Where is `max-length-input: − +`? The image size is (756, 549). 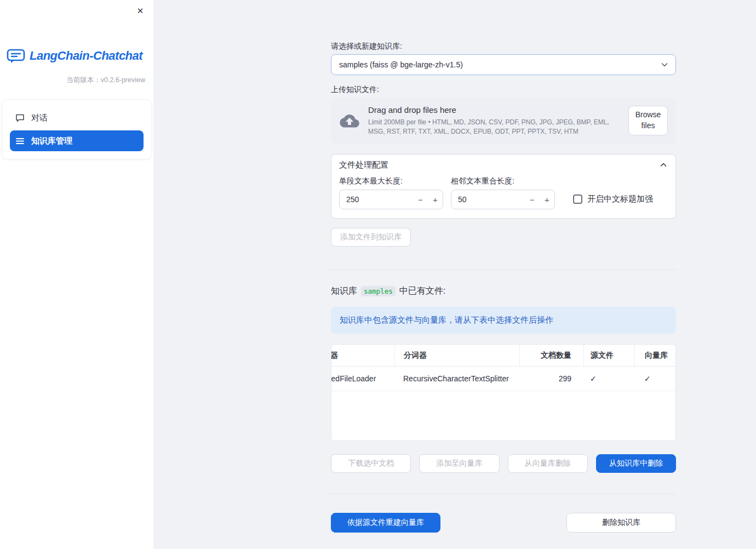
max-length-input: − + is located at coordinates (391, 199).